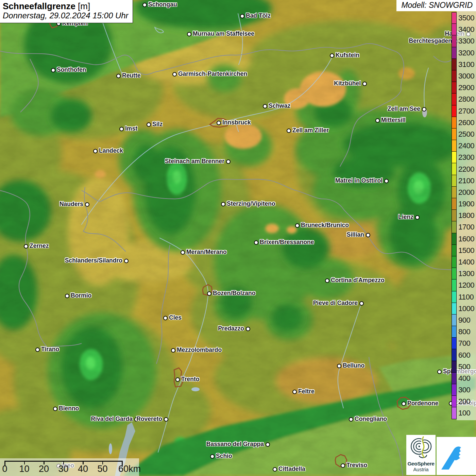 The height and width of the screenshot is (476, 476). I want to click on city-marker-bormio, so click(67, 296).